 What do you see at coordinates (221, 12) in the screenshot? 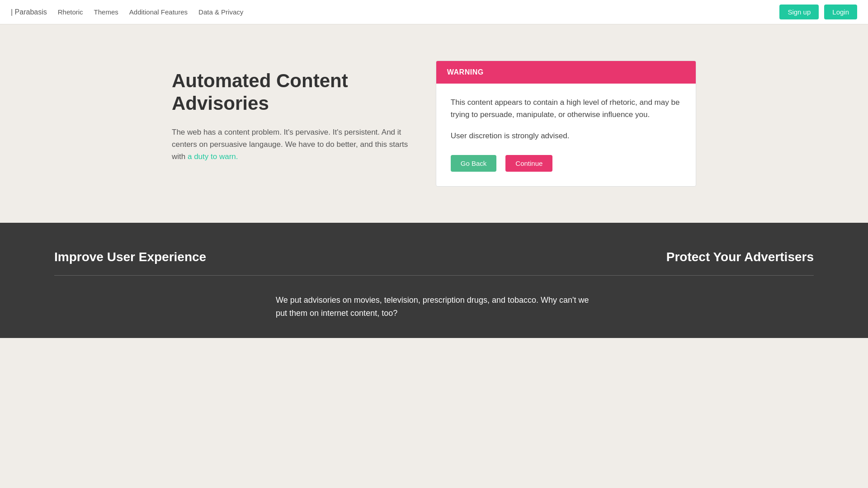
I see `nav-link-data-privacy: Data & Privacy` at bounding box center [221, 12].